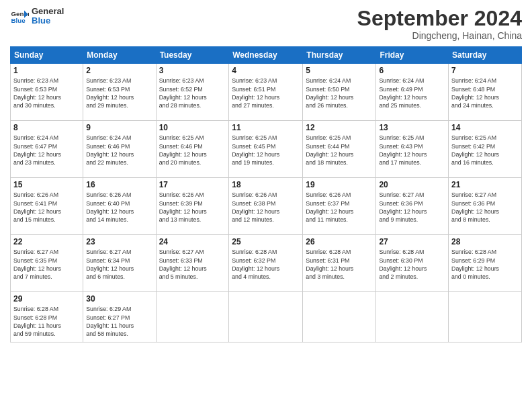 Image resolution: width=532 pixels, height=411 pixels. Describe the element at coordinates (48, 21) in the screenshot. I see `logo-blue: Blue` at that location.